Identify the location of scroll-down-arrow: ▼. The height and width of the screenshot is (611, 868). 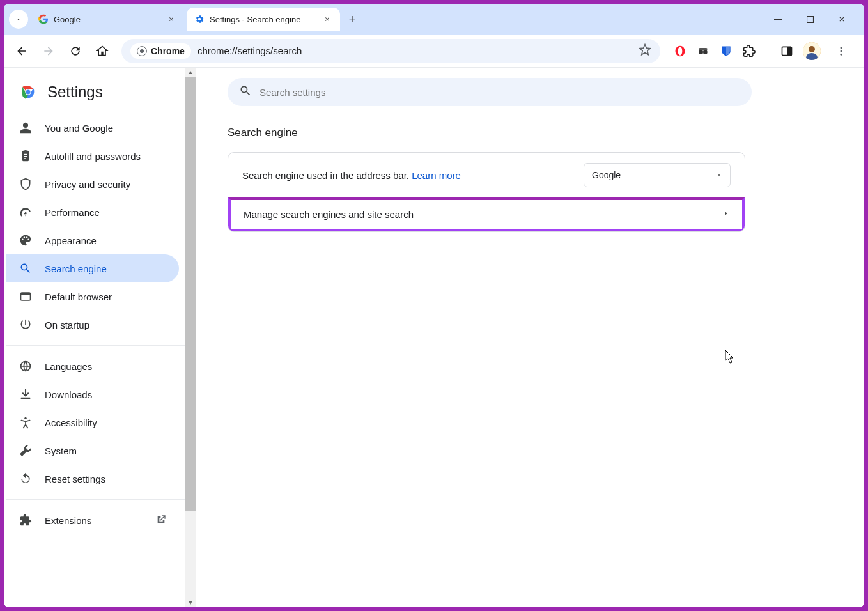
(190, 603).